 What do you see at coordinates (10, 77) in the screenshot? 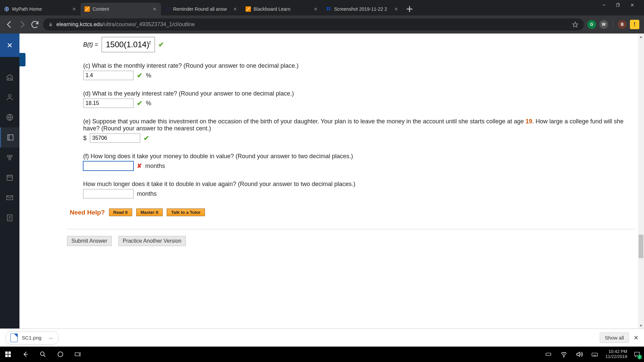
I see `institution-icon` at bounding box center [10, 77].